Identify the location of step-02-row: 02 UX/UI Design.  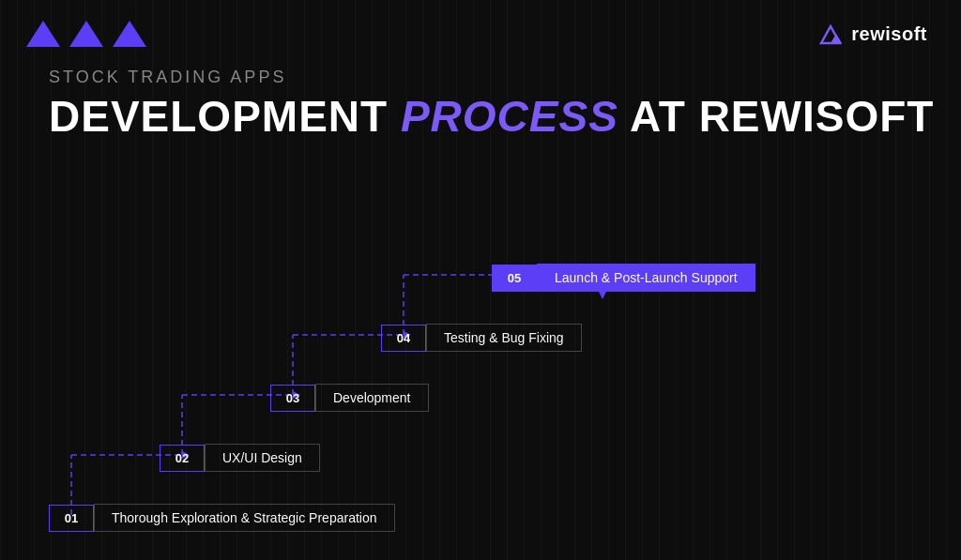
(240, 458).